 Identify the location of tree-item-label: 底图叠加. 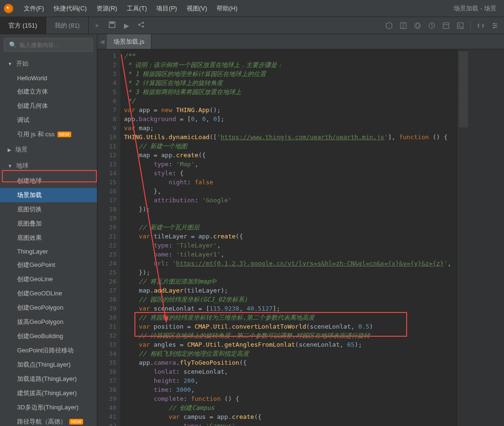
(29, 224).